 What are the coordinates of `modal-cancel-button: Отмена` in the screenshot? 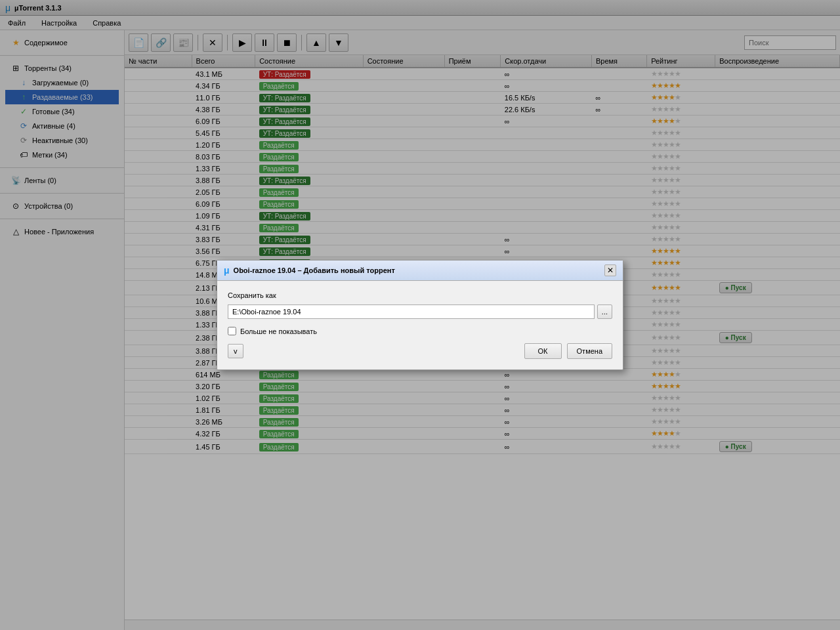 It's located at (589, 351).